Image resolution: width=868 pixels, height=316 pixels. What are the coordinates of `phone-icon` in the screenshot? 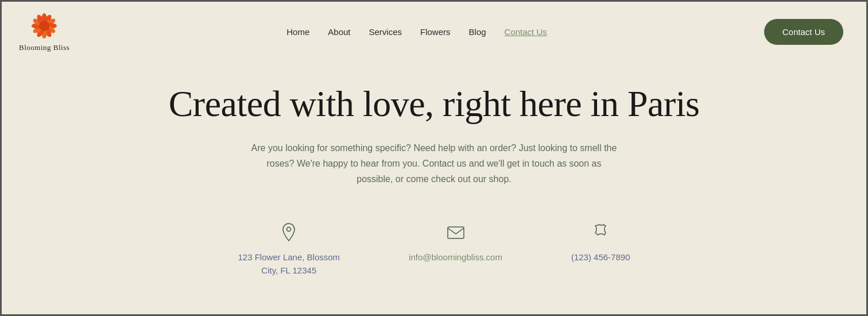 It's located at (600, 232).